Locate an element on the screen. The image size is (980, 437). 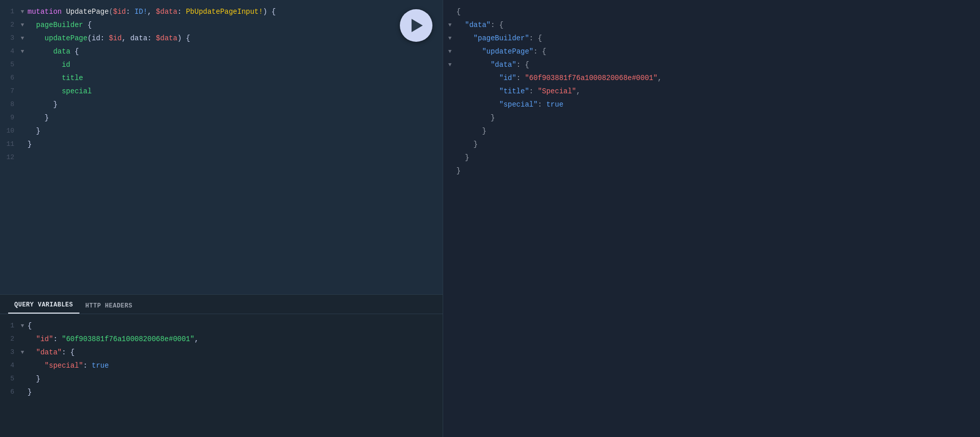
code-content: data { is located at coordinates (234, 52).